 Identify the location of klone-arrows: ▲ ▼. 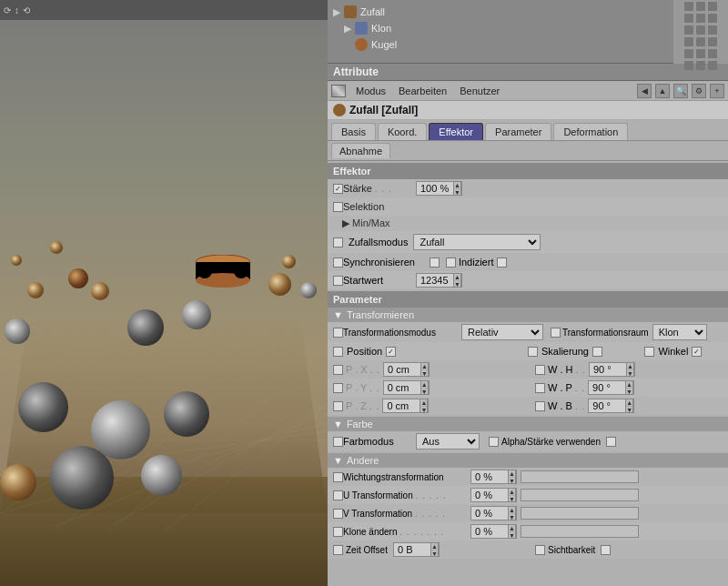
(511, 531).